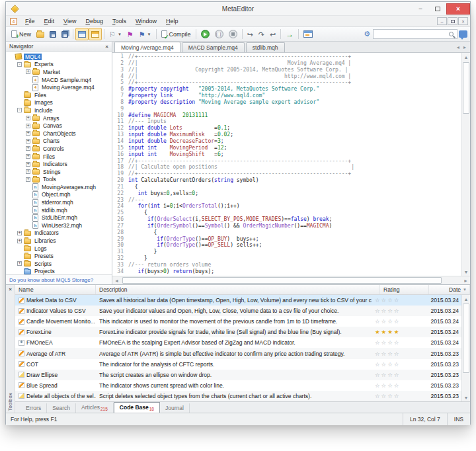  What do you see at coordinates (175, 408) in the screenshot?
I see `toolbox-tab-journal: Journal` at bounding box center [175, 408].